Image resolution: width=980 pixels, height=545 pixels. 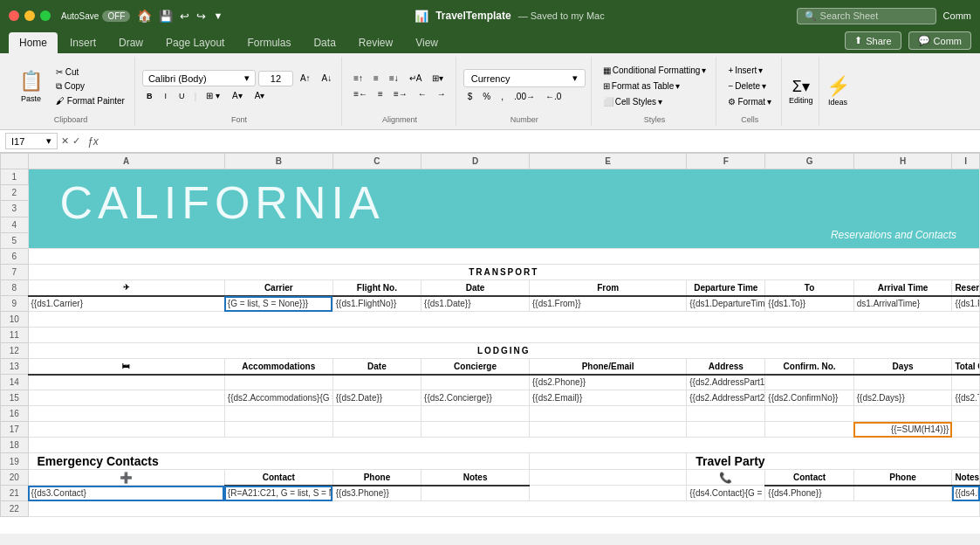 I want to click on format-as-table-button: ⊞ Format as Table ▾, so click(x=654, y=86).